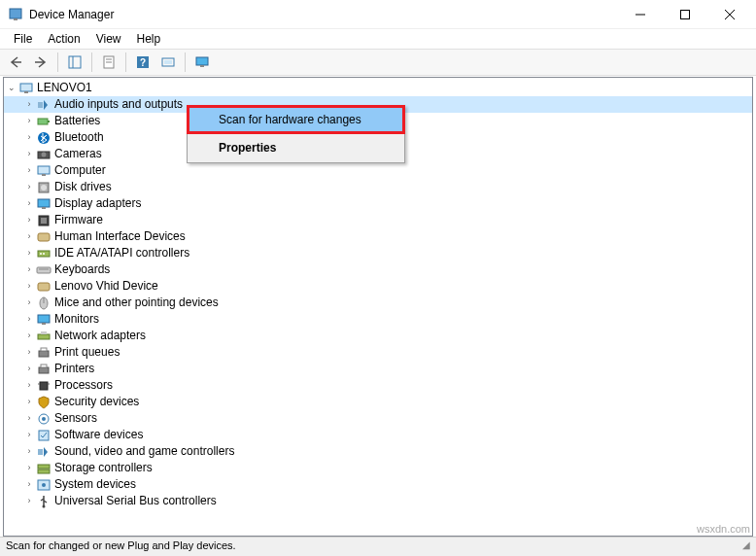  I want to click on properties-button, so click(109, 62).